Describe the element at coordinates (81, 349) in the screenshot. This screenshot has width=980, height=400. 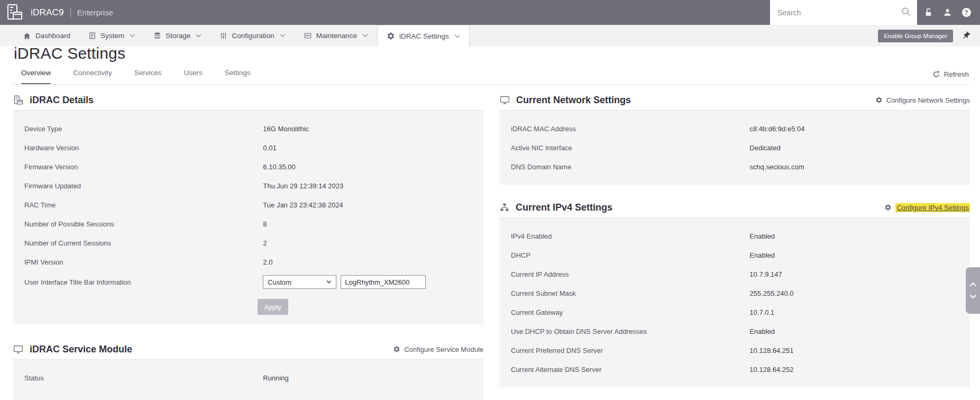
I see `section-title: iDRAC Service Module` at that location.